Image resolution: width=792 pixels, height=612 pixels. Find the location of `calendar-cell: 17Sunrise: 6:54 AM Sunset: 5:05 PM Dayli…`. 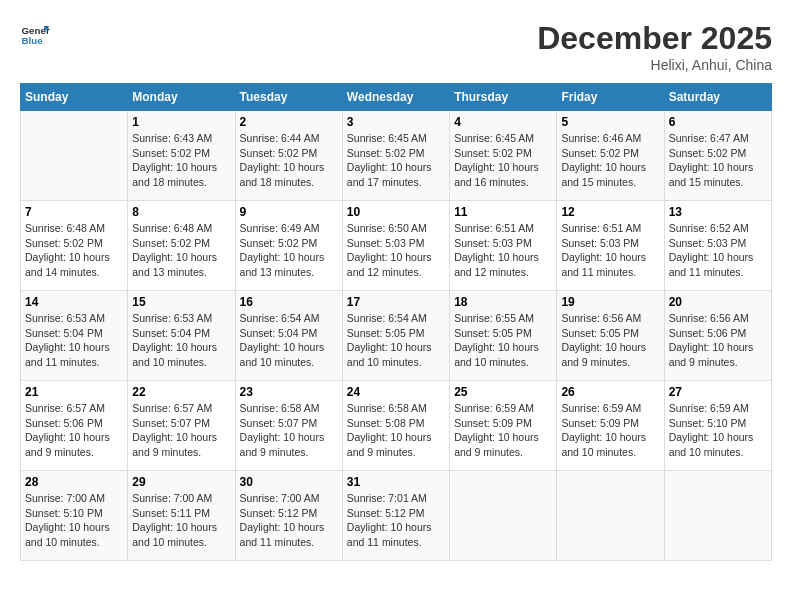

calendar-cell: 17Sunrise: 6:54 AM Sunset: 5:05 PM Dayli… is located at coordinates (396, 336).